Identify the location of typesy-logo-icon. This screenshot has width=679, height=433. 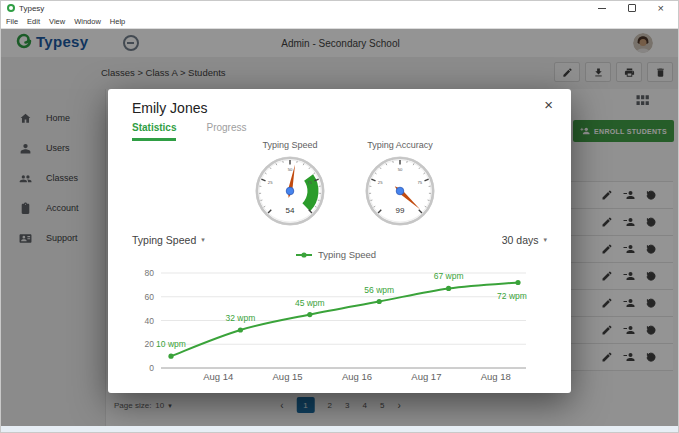
(11, 8).